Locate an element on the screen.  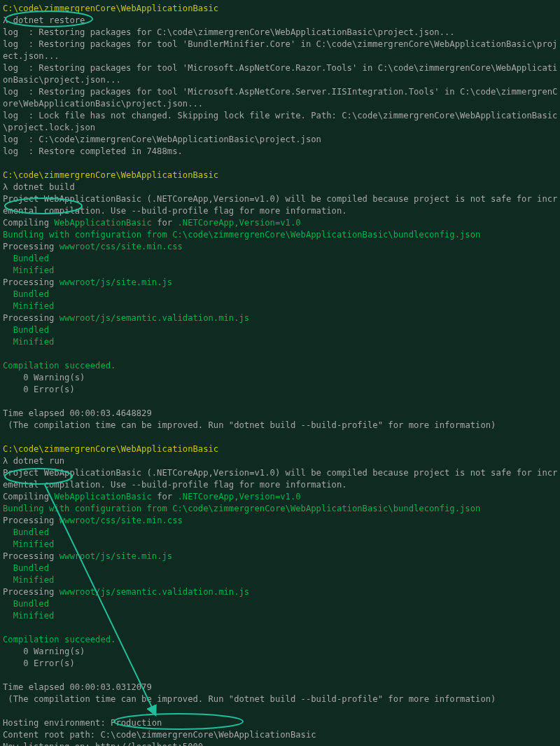
command-dotnet-run: dotnet run is located at coordinates (39, 461).